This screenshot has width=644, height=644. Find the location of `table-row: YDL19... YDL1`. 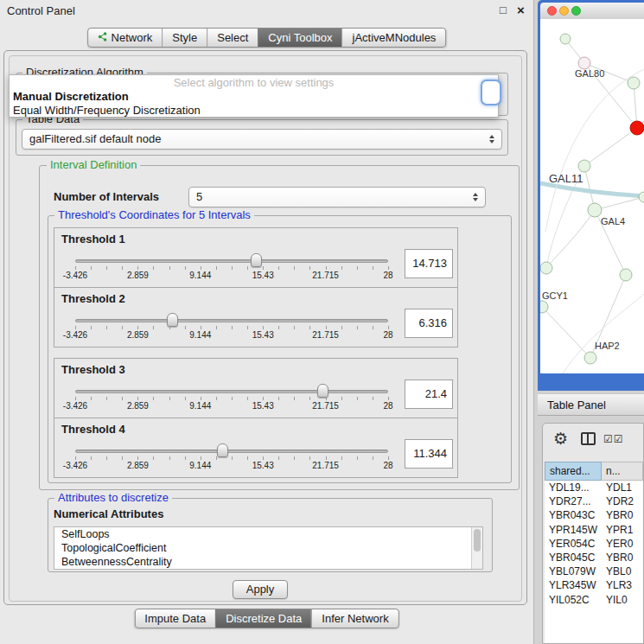

table-row: YDL19... YDL1 is located at coordinates (594, 488).